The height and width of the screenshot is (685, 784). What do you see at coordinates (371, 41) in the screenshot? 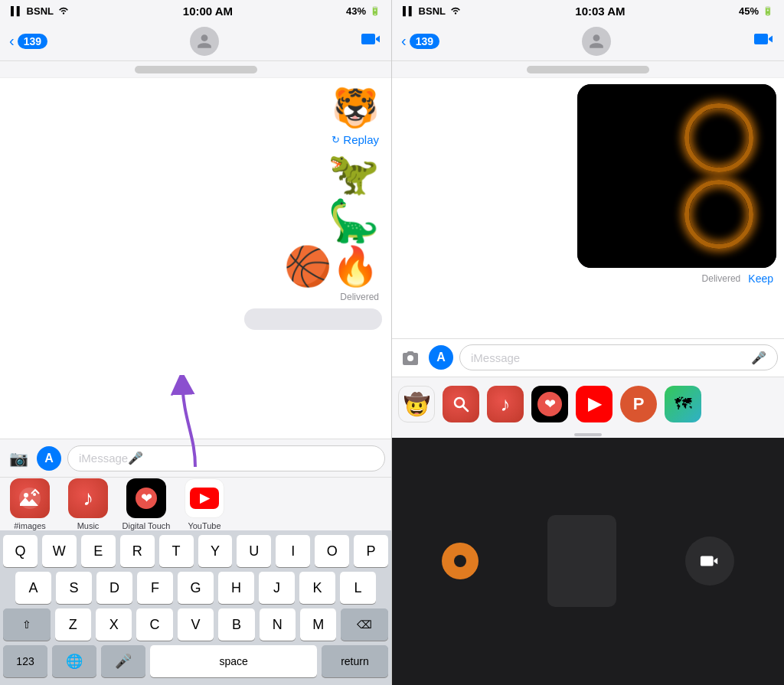
I see `left-video-btn` at bounding box center [371, 41].